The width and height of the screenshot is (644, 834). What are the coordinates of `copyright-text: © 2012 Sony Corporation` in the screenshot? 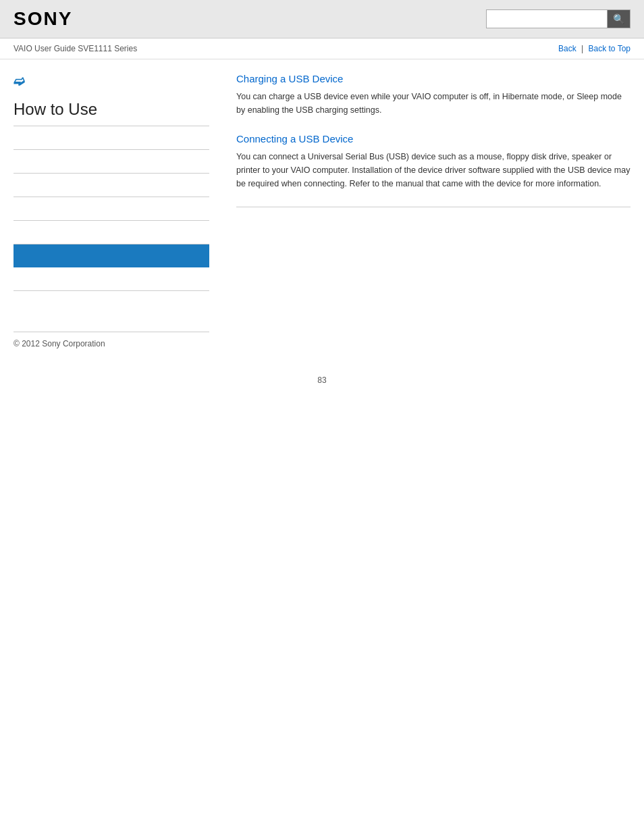 It's located at (111, 340).